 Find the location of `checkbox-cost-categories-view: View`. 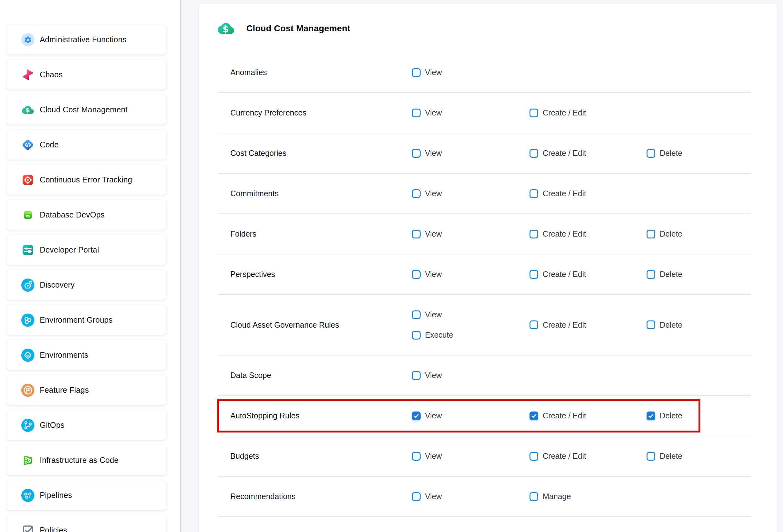

checkbox-cost-categories-view: View is located at coordinates (427, 153).